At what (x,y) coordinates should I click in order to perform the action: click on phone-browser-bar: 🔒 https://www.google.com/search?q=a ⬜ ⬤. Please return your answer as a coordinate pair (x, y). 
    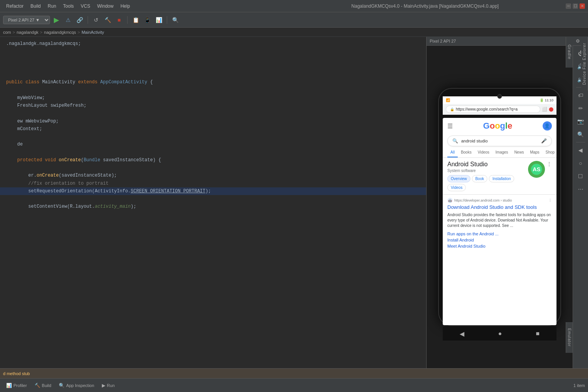
    Looking at the image, I should click on (500, 109).